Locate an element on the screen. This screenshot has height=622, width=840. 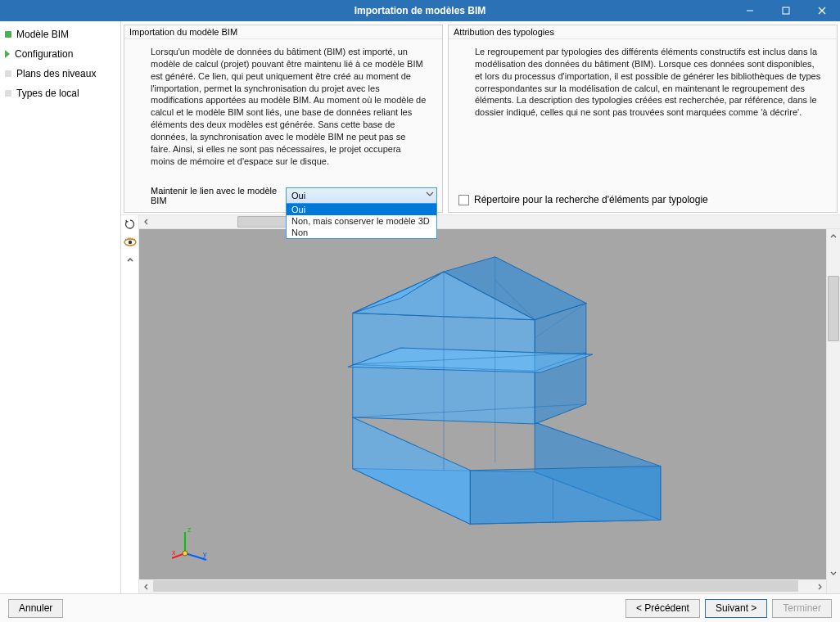
combo-dropdown: Oui Non, mais conserver le modèle 3D Non is located at coordinates (362, 221).